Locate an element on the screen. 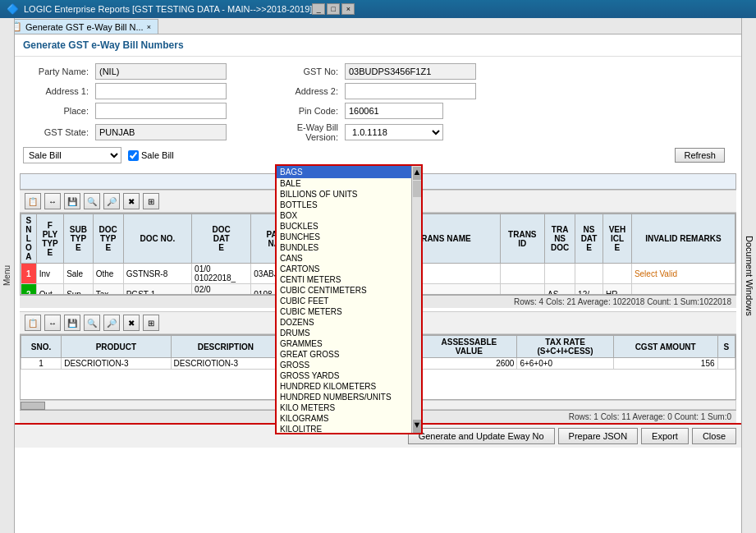 The image size is (756, 533). unit-dropdown: BAGS BALEBILLIONS OF UNITSBOTTLESBOXBUCK… is located at coordinates (349, 299).